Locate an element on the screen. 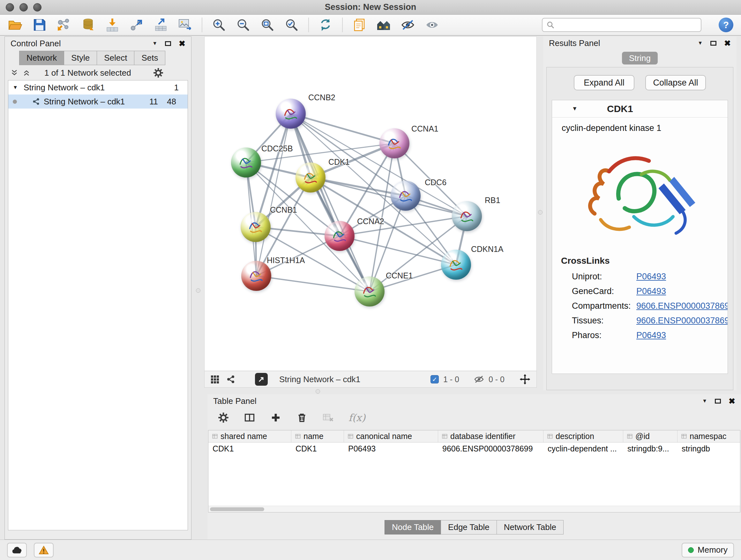  warnings-button is located at coordinates (44, 550).